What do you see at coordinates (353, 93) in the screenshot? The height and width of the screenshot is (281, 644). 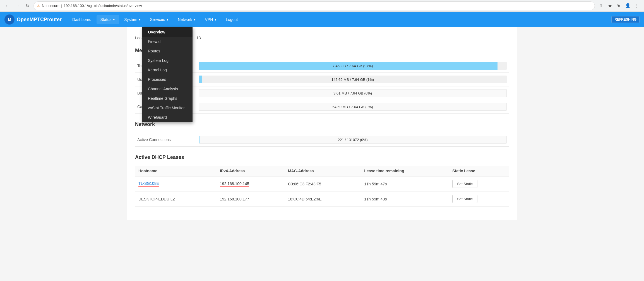 I see `memory-buffered-text: 3.61 MB / 7.64 GB (0%)` at bounding box center [353, 93].